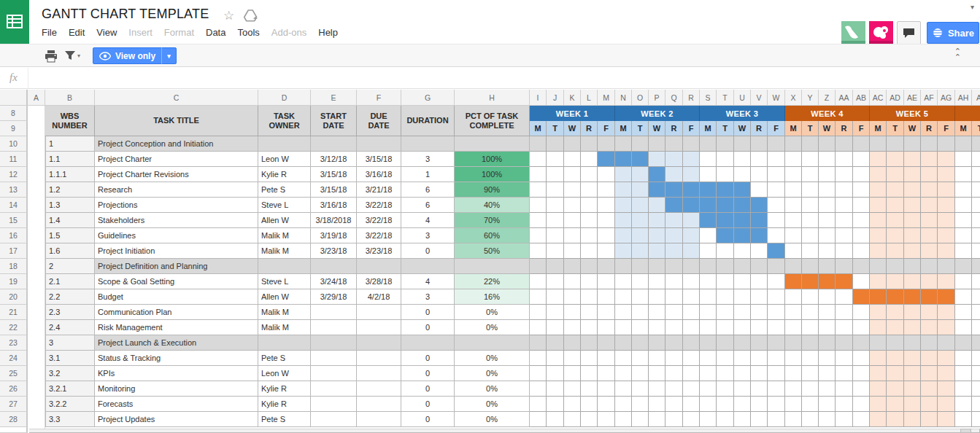  I want to click on cell-H21: 0%, so click(492, 312).